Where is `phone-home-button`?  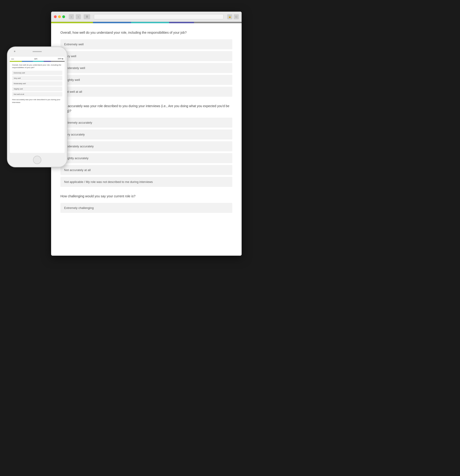
phone-home-button is located at coordinates (37, 160).